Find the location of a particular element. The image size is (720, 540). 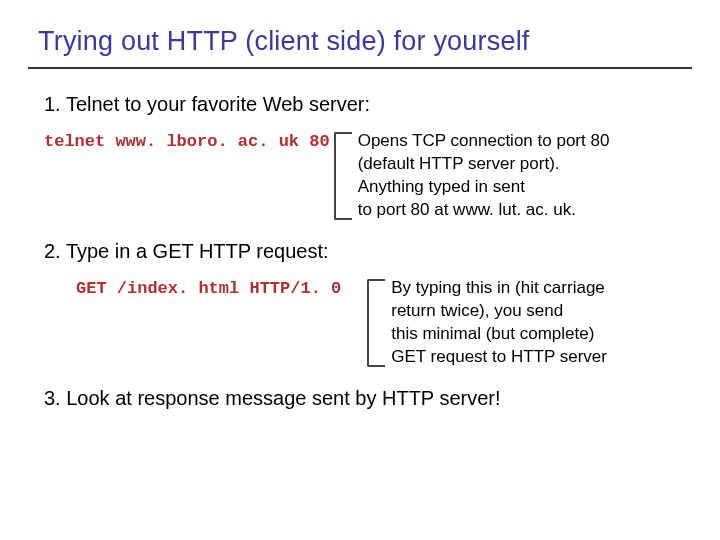

note1-line2: (default HTTP server port). is located at coordinates (459, 164).